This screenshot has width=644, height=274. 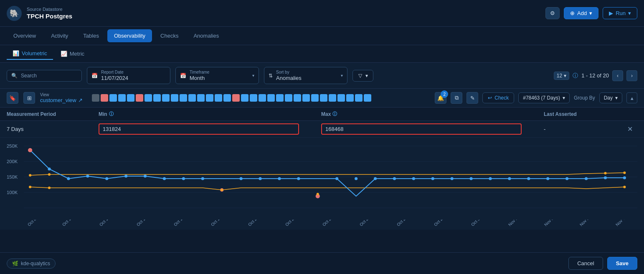 What do you see at coordinates (322, 224) in the screenshot?
I see `x-axis-labels: Oct 8, 2024 Oct 10, 2024 Oct 12, 2024 Oc…` at bounding box center [322, 224].